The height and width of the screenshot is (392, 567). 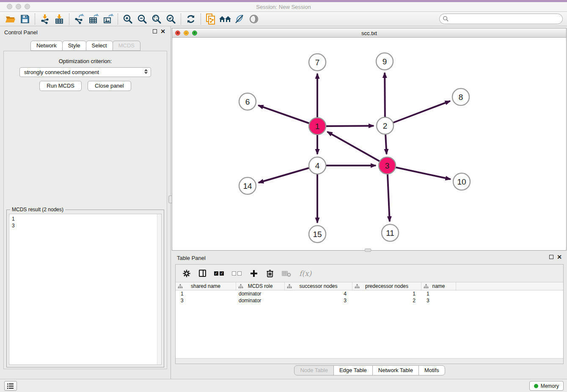 I want to click on criterion-dropdown: strongly connected component, so click(x=85, y=72).